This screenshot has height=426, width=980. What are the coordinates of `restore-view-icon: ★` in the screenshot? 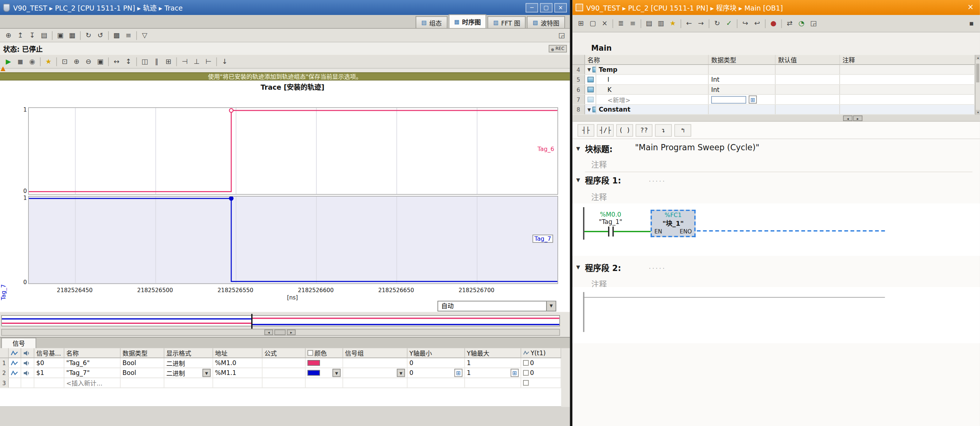 It's located at (48, 62).